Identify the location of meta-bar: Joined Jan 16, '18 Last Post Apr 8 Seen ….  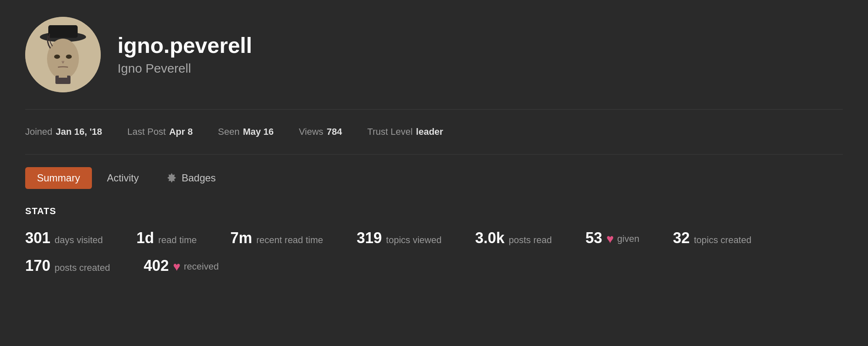
(434, 132).